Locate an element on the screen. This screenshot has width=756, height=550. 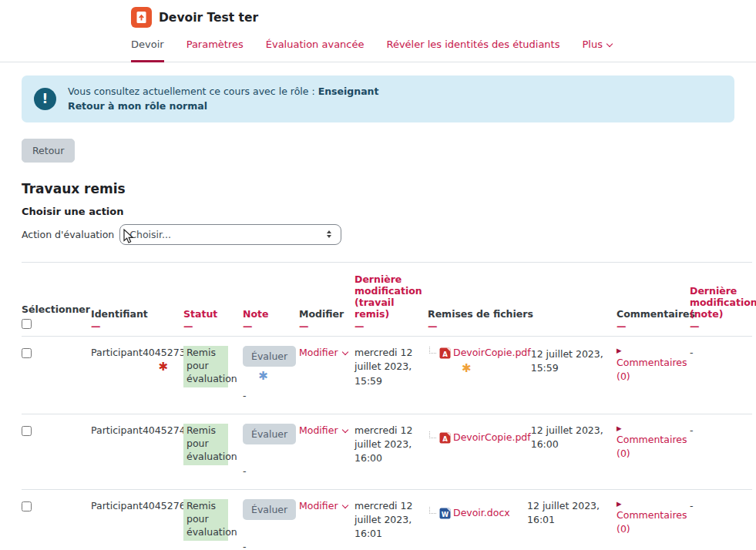
select-all-checkbox is located at coordinates (26, 324).